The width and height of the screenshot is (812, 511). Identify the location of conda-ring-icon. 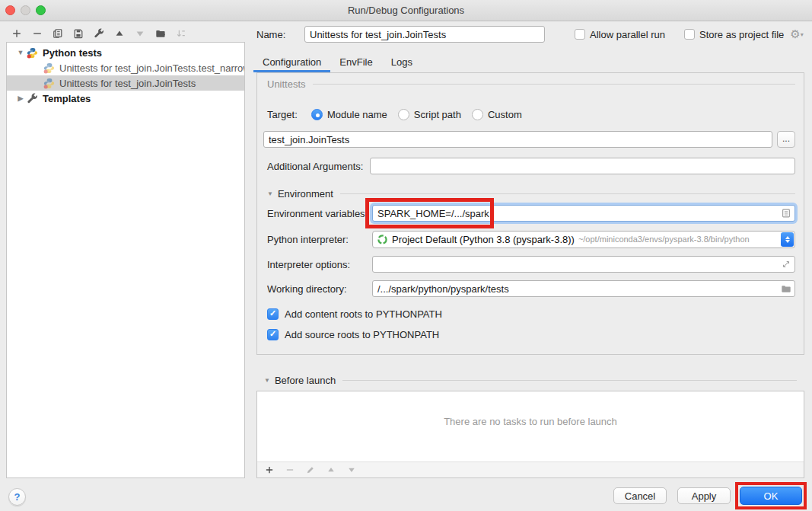
(382, 239).